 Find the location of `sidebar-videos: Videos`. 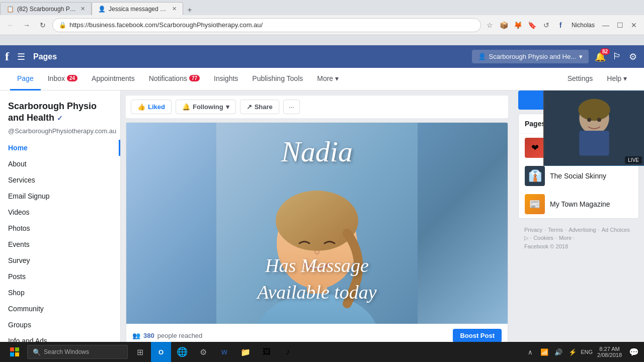

sidebar-videos: Videos is located at coordinates (60, 212).